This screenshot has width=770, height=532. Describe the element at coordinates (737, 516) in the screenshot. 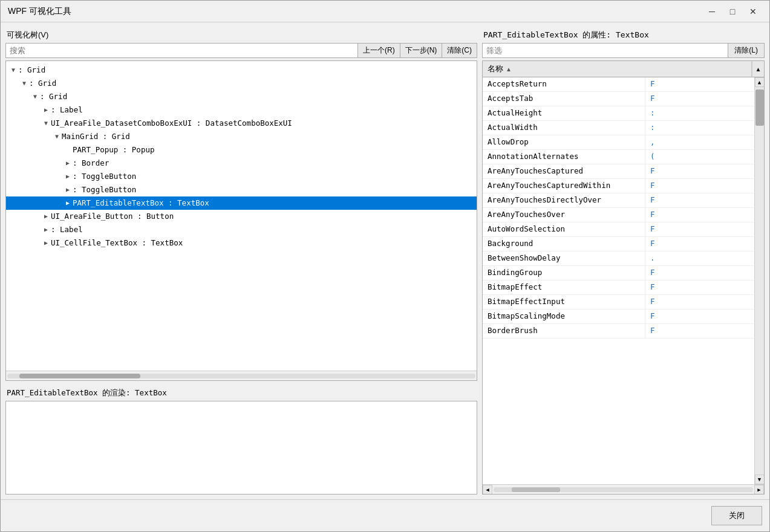

I see `close-button: 关闭` at that location.